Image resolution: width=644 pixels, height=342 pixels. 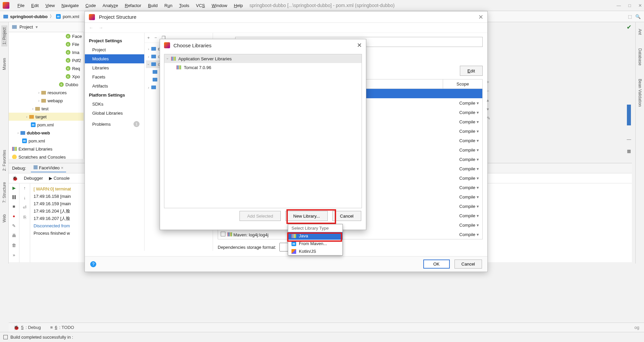 What do you see at coordinates (640, 93) in the screenshot?
I see `tool-bean: Bean Validation` at bounding box center [640, 93].